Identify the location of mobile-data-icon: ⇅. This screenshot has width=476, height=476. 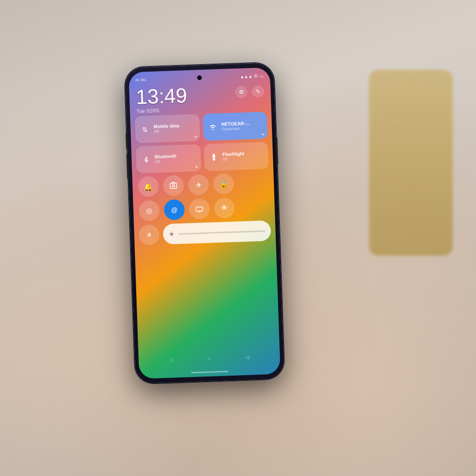
(145, 129).